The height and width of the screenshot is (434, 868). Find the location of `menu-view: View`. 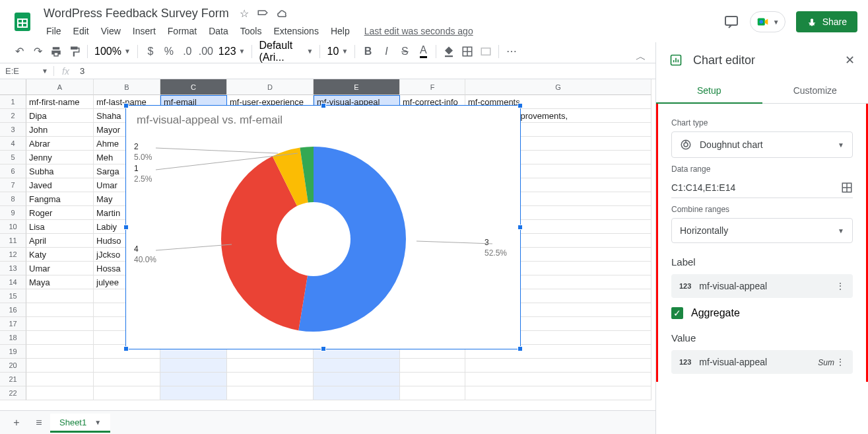

menu-view: View is located at coordinates (111, 31).